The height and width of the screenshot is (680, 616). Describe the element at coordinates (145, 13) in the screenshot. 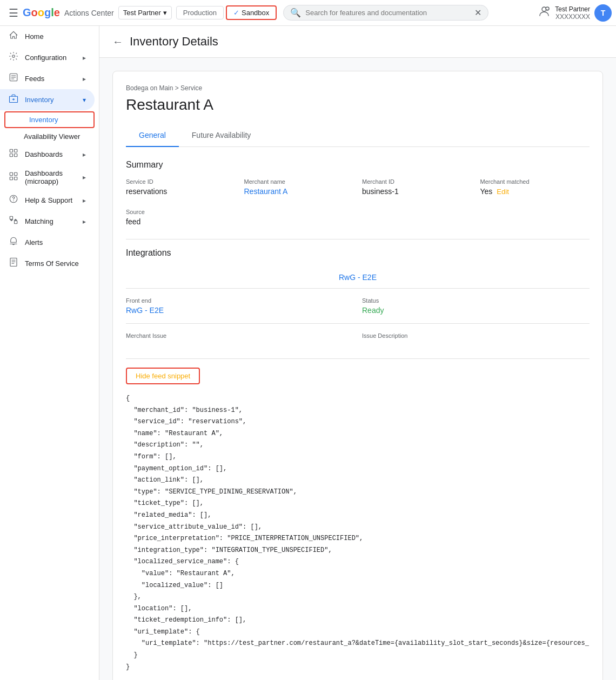

I see `partner-selector: Test Partner ▾` at that location.